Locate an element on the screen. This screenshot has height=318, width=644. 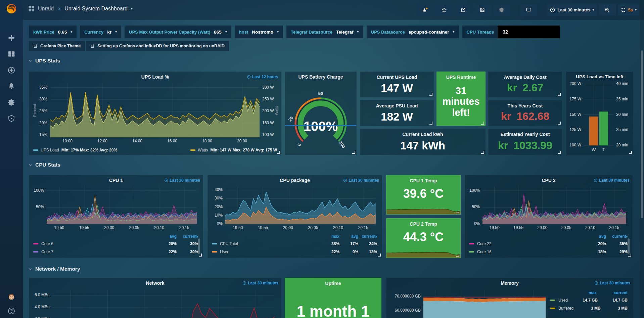
zoom-out-button is located at coordinates (607, 10).